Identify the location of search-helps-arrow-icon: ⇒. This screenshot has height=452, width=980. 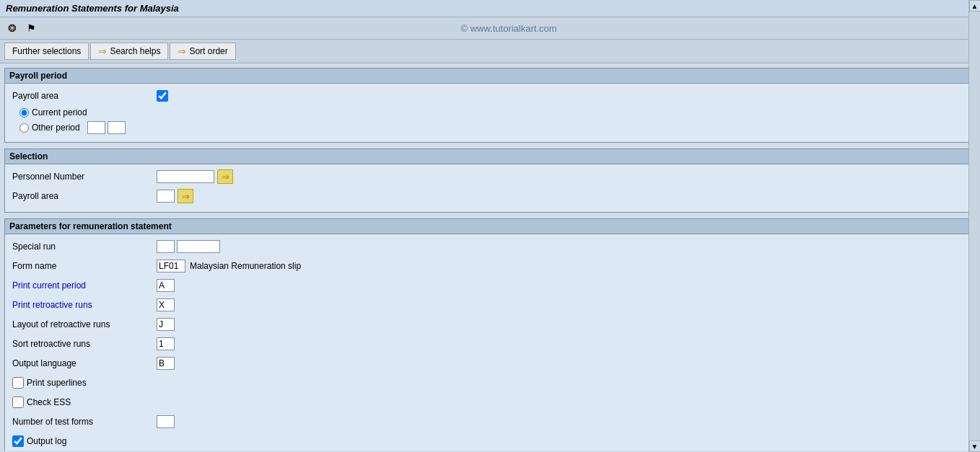
(102, 51).